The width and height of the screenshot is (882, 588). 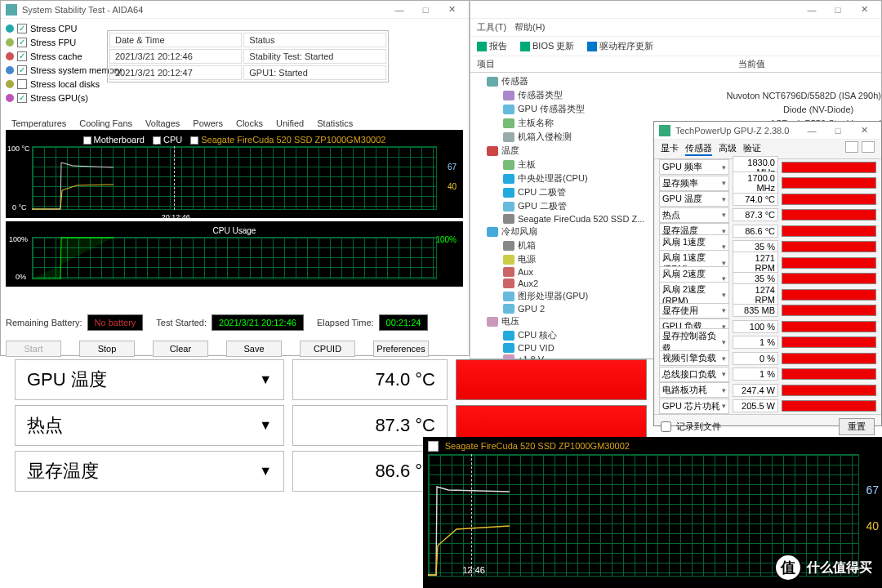 What do you see at coordinates (64, 42) in the screenshot?
I see `stress-checkbox: ✓Stress FPU` at bounding box center [64, 42].